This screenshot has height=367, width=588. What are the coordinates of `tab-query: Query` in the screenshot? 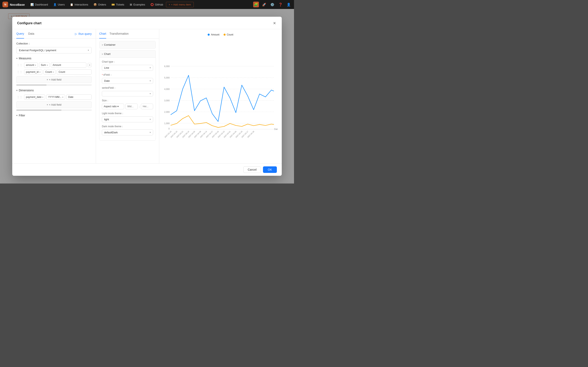 It's located at (20, 34).